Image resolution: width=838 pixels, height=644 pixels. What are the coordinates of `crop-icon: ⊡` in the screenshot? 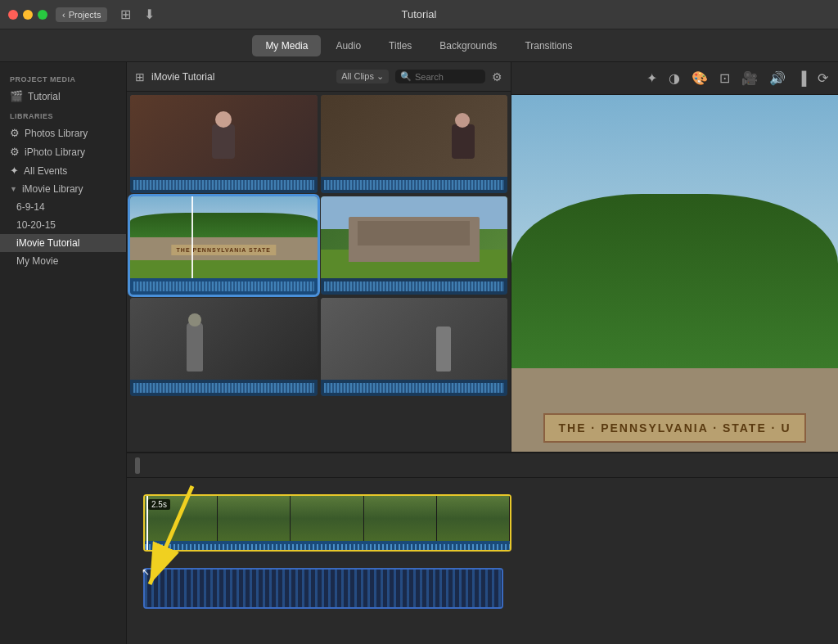 It's located at (725, 79).